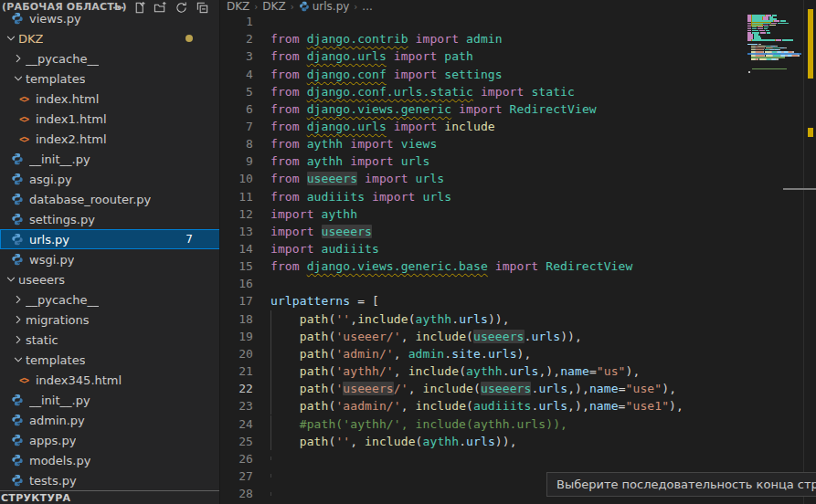 The height and width of the screenshot is (504, 816). What do you see at coordinates (139, 7) in the screenshot?
I see `new-file-icon` at bounding box center [139, 7].